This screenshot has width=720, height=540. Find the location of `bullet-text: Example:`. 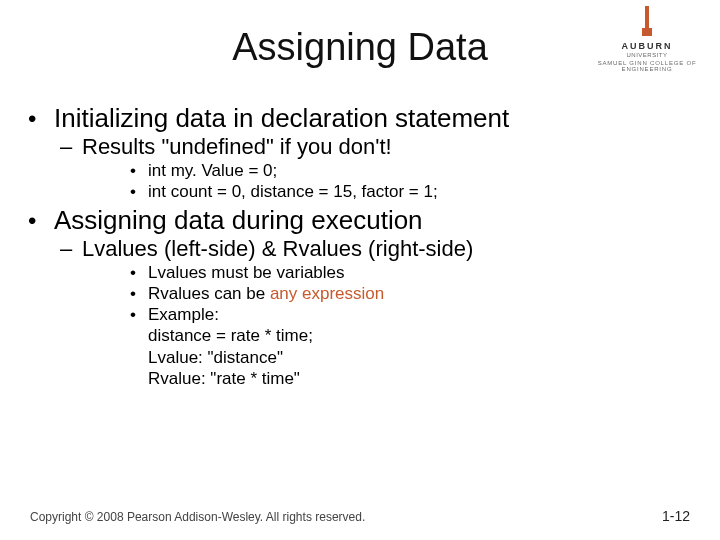

bullet-text: Example: is located at coordinates (184, 314).